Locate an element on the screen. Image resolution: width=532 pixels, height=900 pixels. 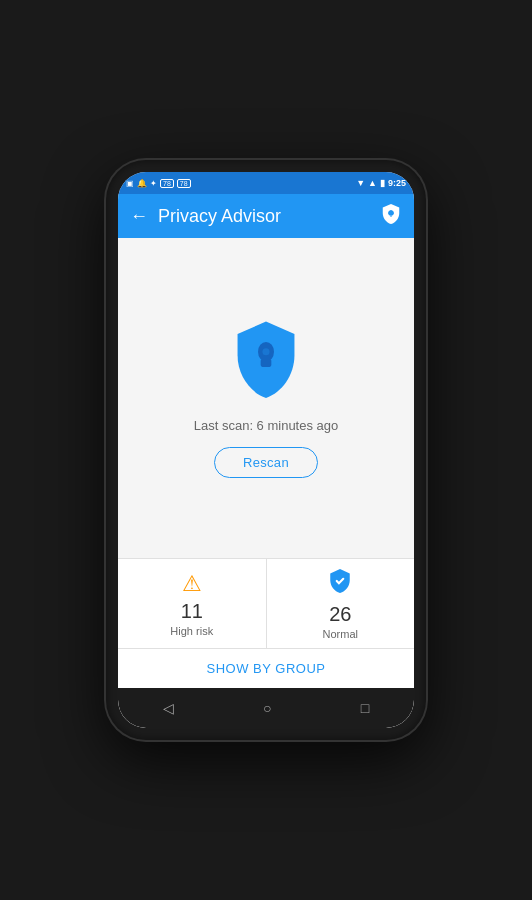
privacy-shield-icon is located at coordinates (266, 358).